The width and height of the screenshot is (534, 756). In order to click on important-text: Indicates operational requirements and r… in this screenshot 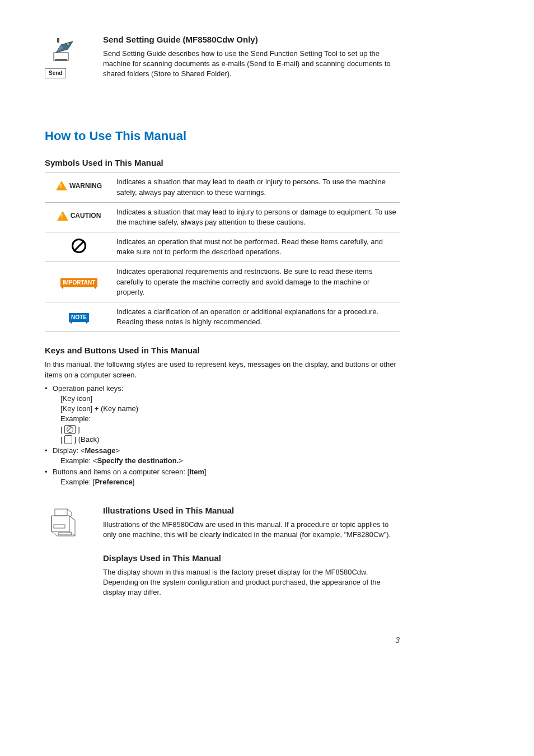, I will do `click(256, 282)`.